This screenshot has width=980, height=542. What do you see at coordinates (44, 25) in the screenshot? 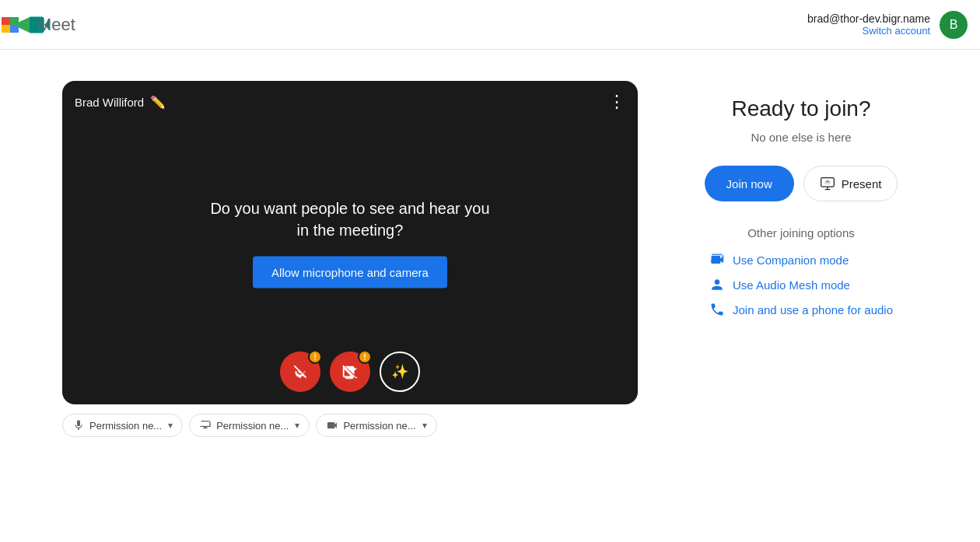
I see `header-logo-area: Meet` at bounding box center [44, 25].